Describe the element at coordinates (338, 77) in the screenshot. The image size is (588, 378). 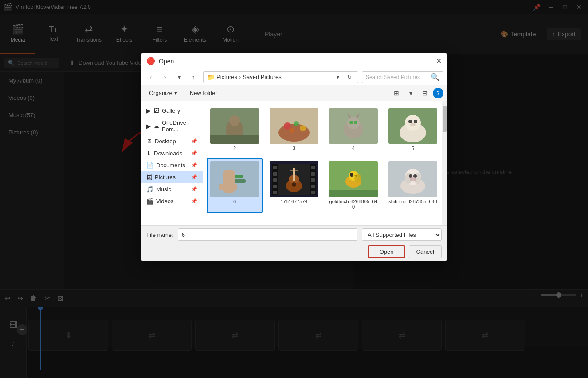
I see `breadcrumb-dropdown-btn: ▾` at that location.